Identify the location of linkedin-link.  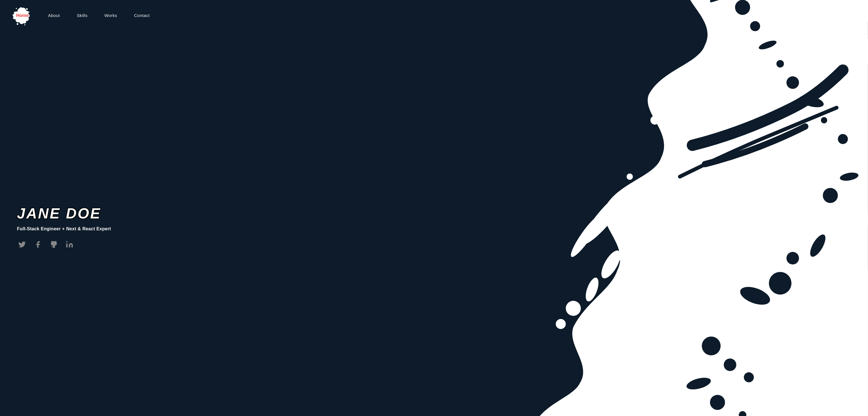
(69, 244).